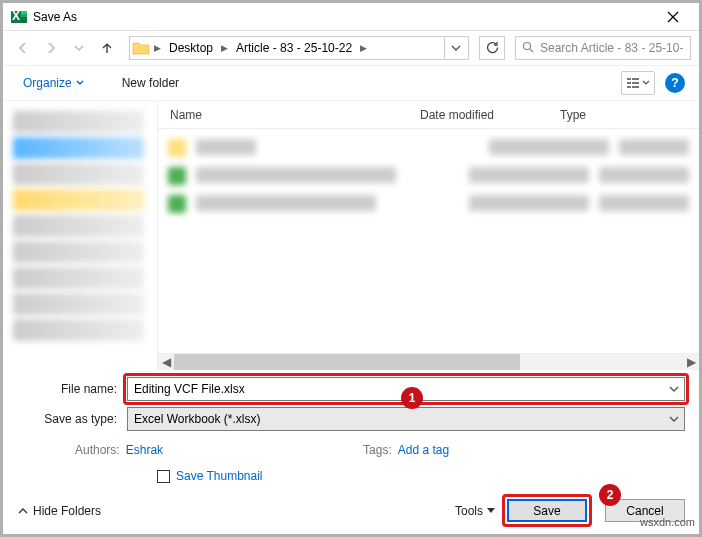 The height and width of the screenshot is (537, 702). I want to click on view-list-icon, so click(633, 83).